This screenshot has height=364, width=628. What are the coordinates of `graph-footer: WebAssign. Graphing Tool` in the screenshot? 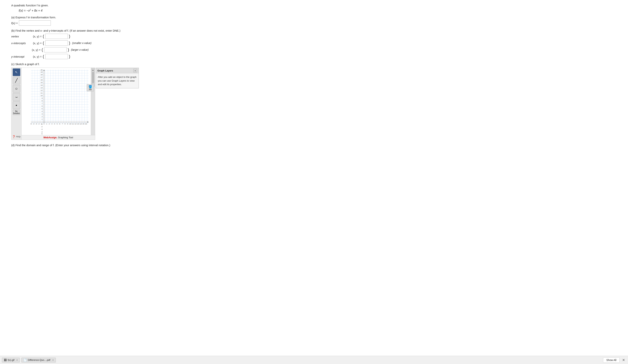 It's located at (58, 137).